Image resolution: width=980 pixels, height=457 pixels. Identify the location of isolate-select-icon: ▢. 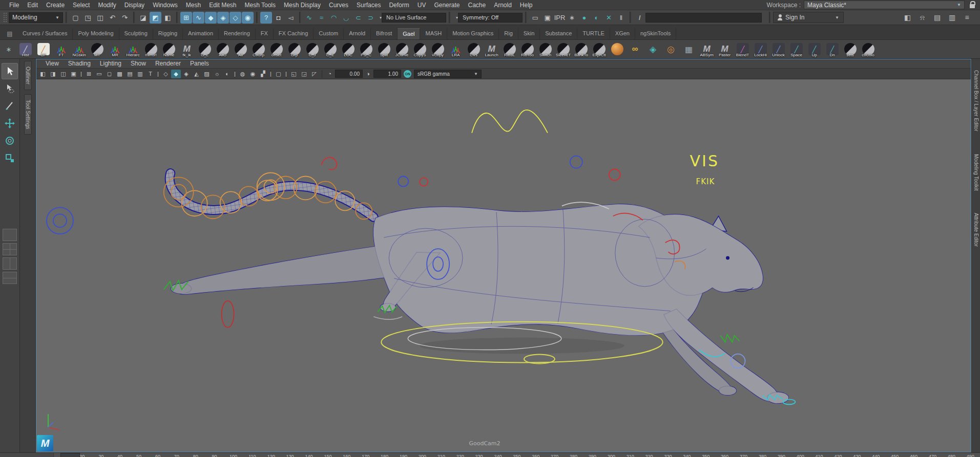
(279, 74).